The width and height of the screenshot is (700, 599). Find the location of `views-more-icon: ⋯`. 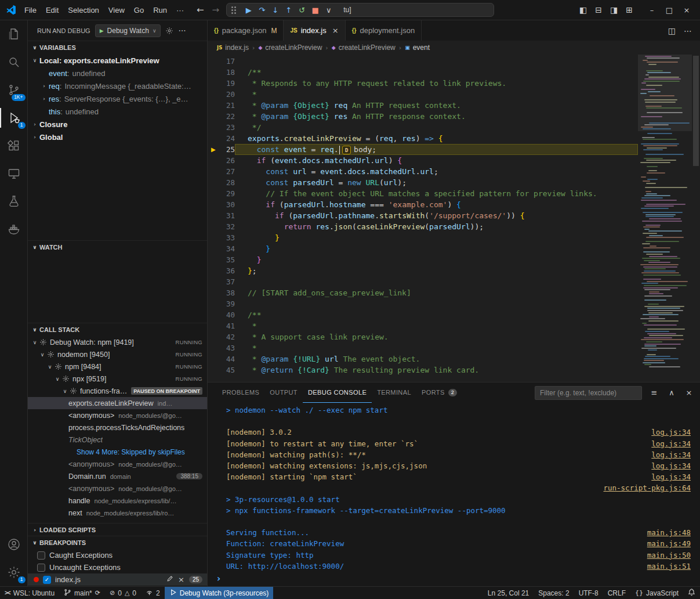

views-more-icon: ⋯ is located at coordinates (182, 30).